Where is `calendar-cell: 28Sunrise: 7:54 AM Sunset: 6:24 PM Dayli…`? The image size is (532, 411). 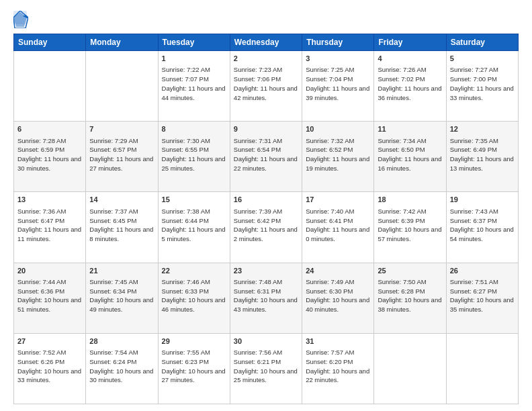 calendar-cell: 28Sunrise: 7:54 AM Sunset: 6:24 PM Dayli… is located at coordinates (122, 368).